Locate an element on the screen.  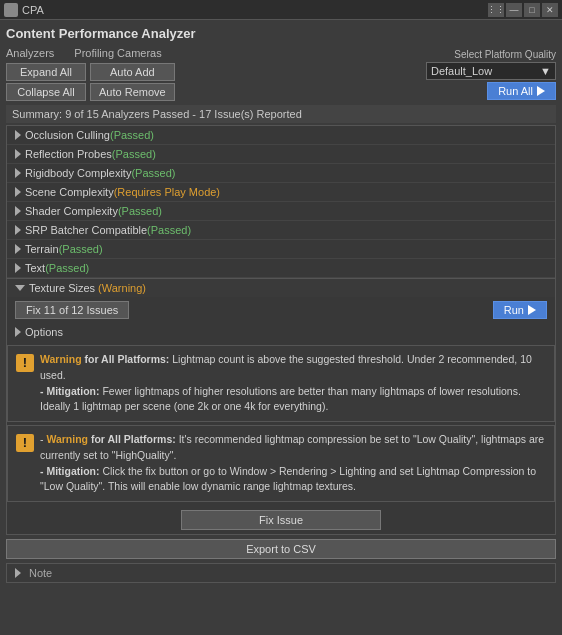
run-all-button: Run All is located at coordinates (522, 91).